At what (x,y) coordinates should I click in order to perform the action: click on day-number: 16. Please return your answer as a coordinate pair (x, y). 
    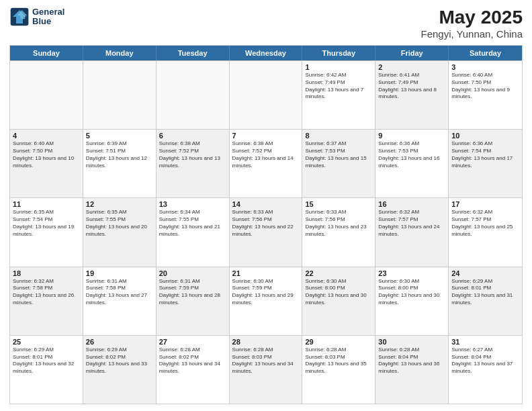
    Looking at the image, I should click on (412, 204).